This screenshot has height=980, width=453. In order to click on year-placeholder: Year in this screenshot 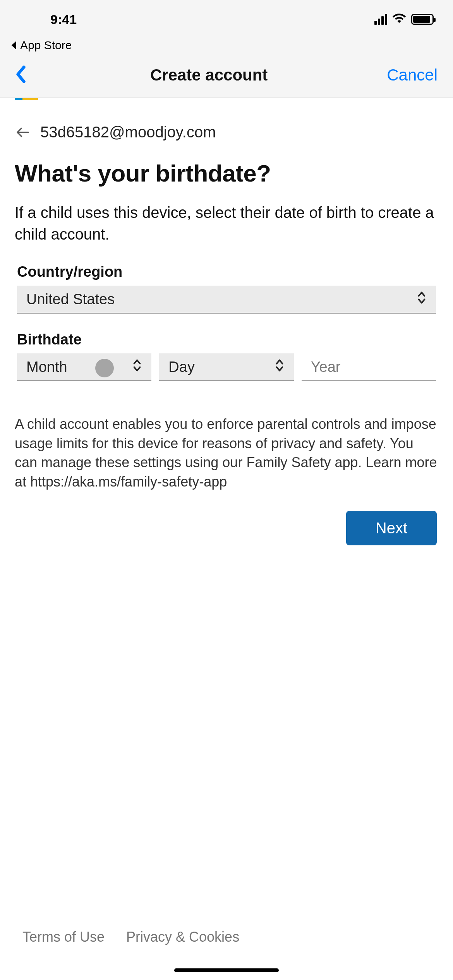, I will do `click(326, 367)`.